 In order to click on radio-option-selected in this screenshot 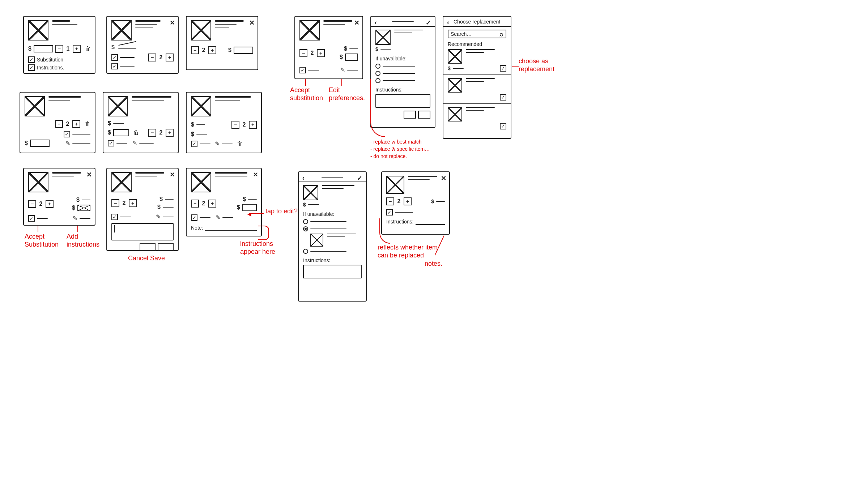, I will do `click(306, 229)`.